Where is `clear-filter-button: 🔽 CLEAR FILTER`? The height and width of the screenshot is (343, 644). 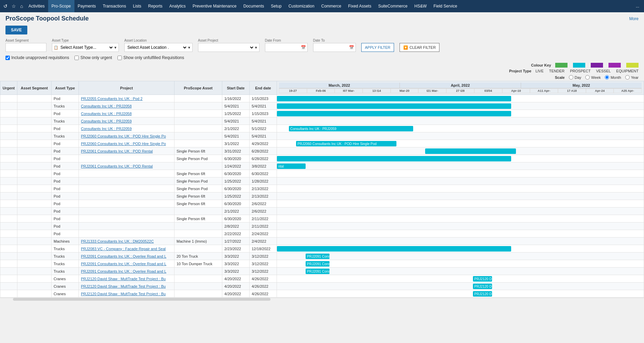 clear-filter-button: 🔽 CLEAR FILTER is located at coordinates (419, 47).